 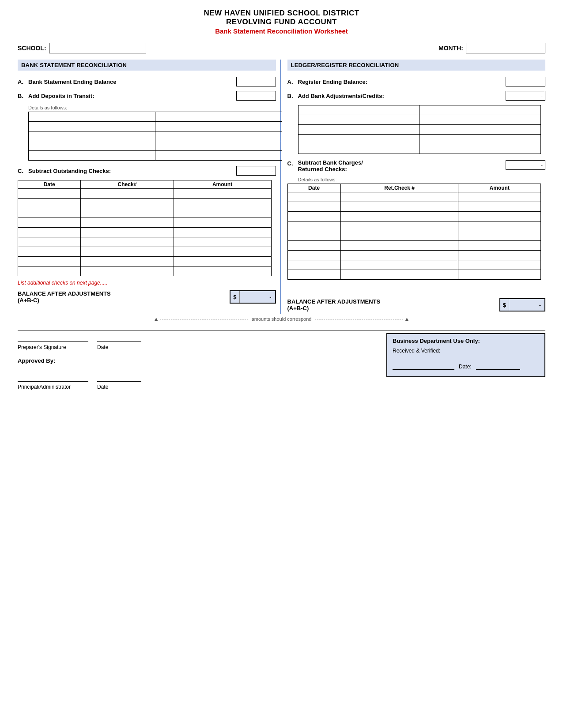 I want to click on checks-col-checknum: Check#, so click(x=127, y=184).